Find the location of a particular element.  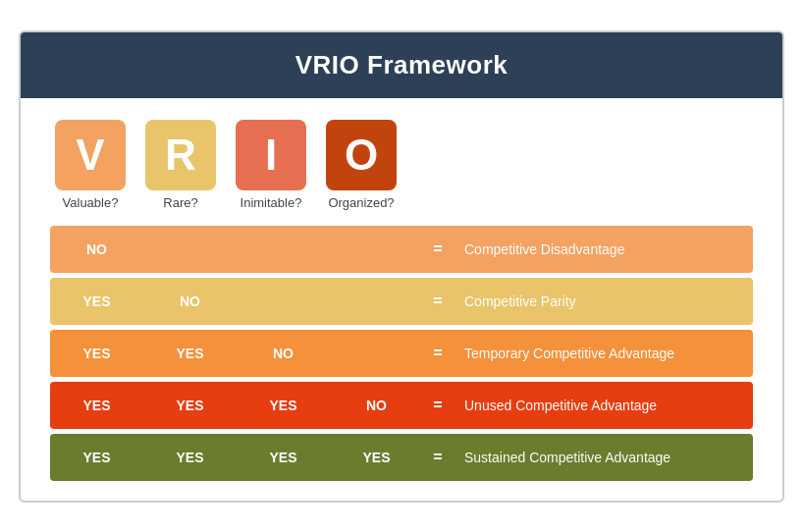

page-title: VRIO Framework is located at coordinates (402, 65).